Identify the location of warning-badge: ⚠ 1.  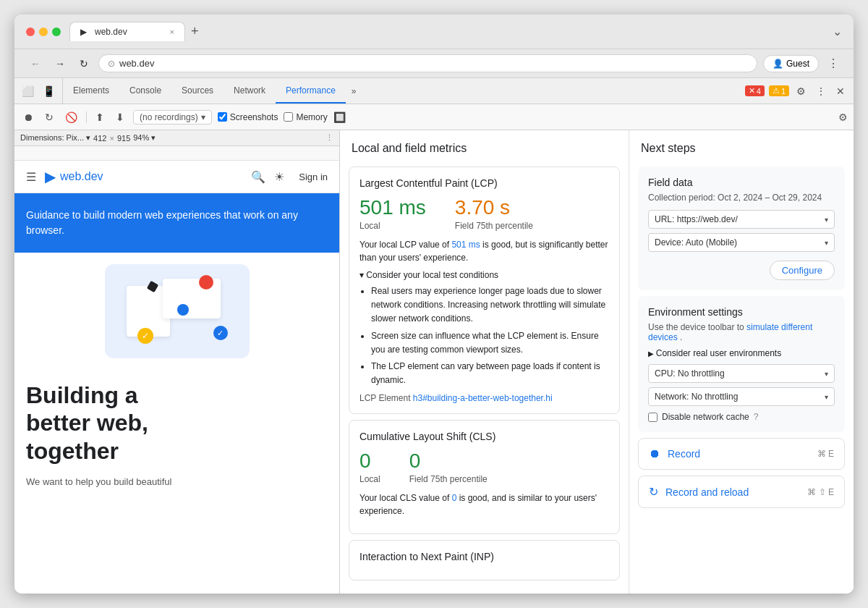
(779, 91).